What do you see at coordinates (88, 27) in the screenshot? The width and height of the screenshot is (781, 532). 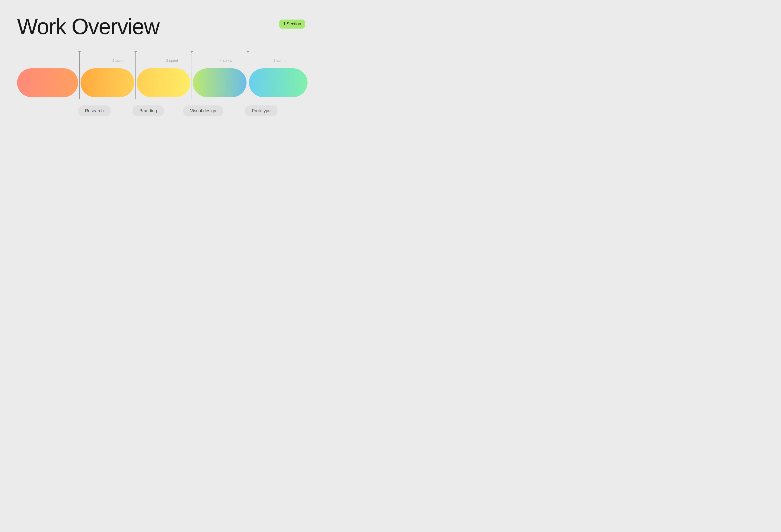 I see `page-title: Work Overview` at bounding box center [88, 27].